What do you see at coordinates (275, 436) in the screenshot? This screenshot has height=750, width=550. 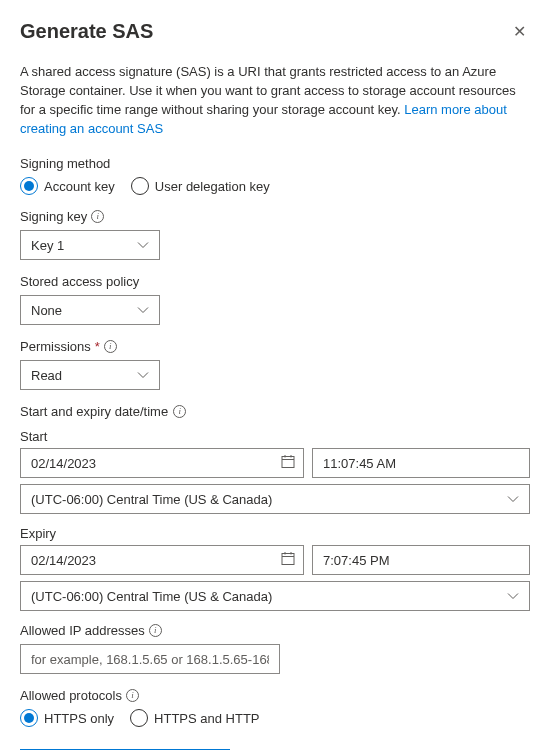 I see `start-label: Start` at bounding box center [275, 436].